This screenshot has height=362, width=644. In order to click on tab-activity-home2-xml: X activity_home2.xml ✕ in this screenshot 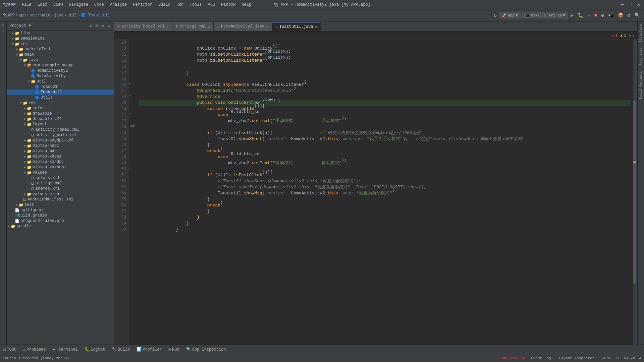, I will do `click(143, 26)`.